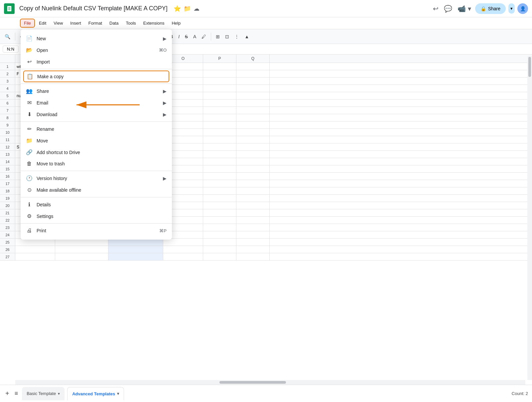 The height and width of the screenshot is (402, 532). What do you see at coordinates (183, 257) in the screenshot?
I see `cell-O27` at bounding box center [183, 257].